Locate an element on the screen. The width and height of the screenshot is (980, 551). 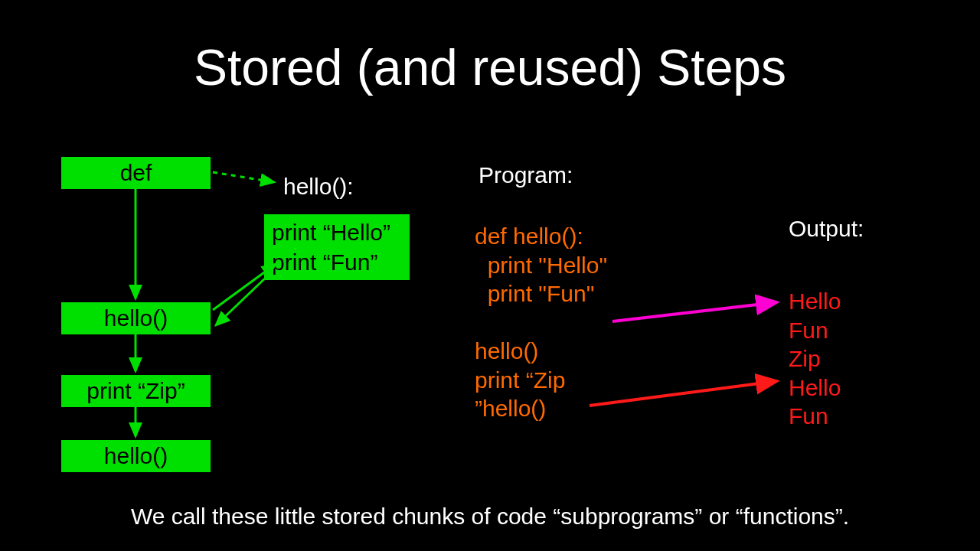
output-heading: Output: is located at coordinates (826, 229).